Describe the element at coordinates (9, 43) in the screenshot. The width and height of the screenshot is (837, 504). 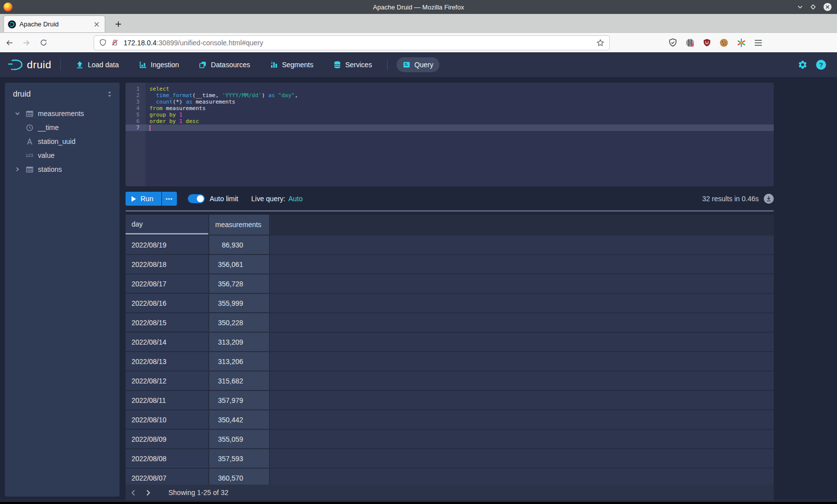
I see `back-icon` at that location.